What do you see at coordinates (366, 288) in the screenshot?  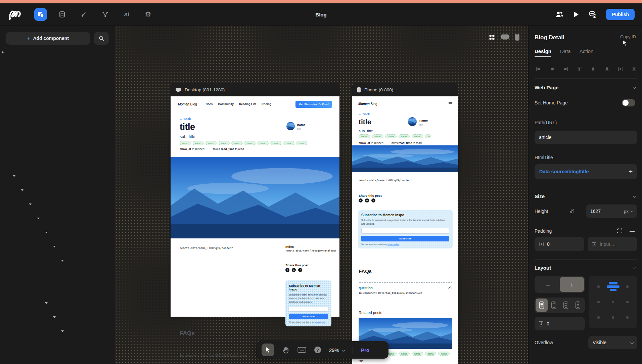 I see `faq-question: question` at bounding box center [366, 288].